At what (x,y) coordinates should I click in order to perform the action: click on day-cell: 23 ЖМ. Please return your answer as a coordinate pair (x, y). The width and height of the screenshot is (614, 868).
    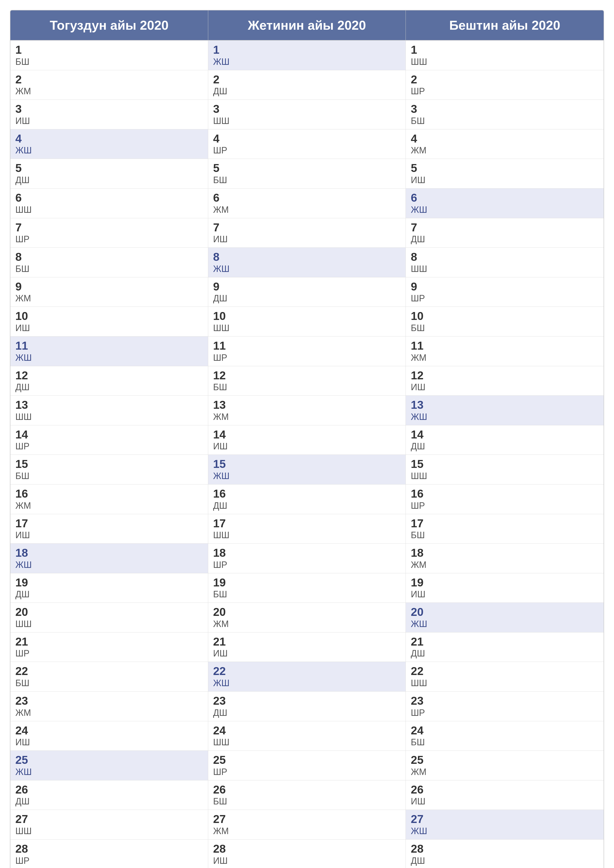
    Looking at the image, I should click on (109, 706).